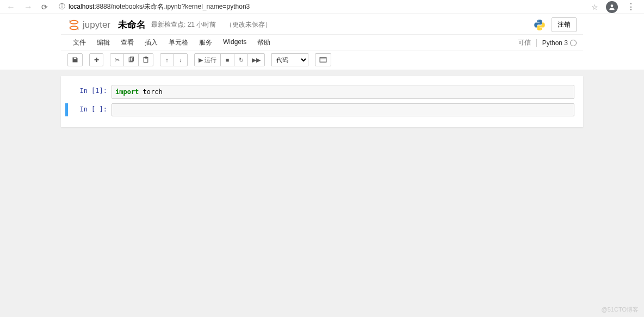 This screenshot has height=317, width=644. What do you see at coordinates (612, 7) in the screenshot?
I see `user-icon` at bounding box center [612, 7].